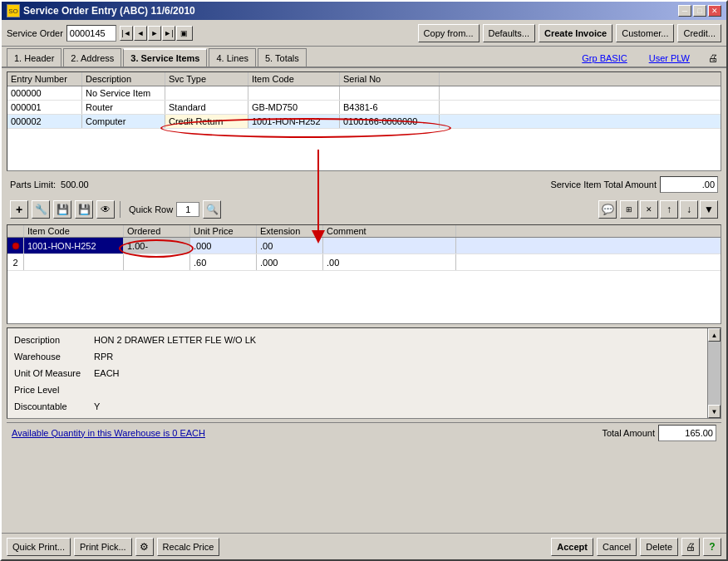 This screenshot has height=561, width=728. Describe the element at coordinates (649, 209) in the screenshot. I see `delete-line-button: ✕` at that location.